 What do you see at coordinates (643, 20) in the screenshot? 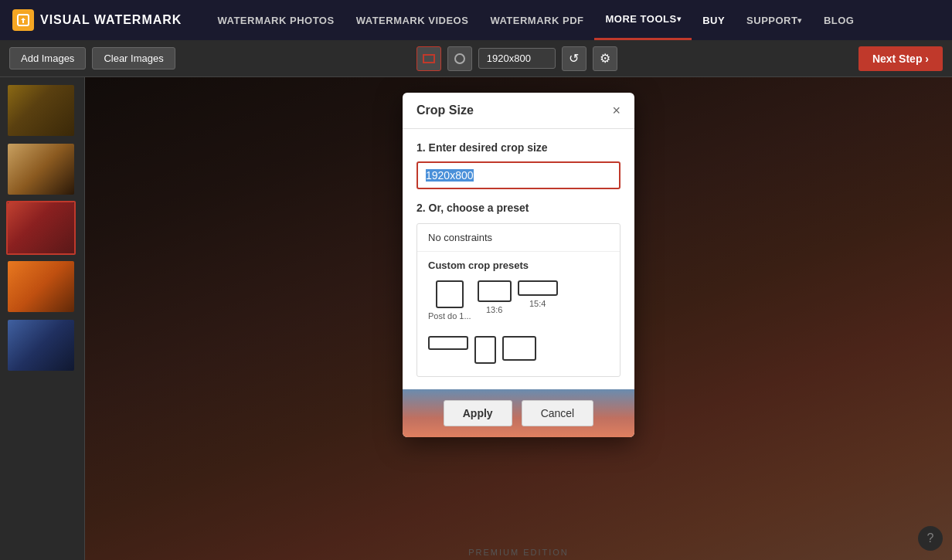
I see `nav-more-tools: MORE TOOLS` at bounding box center [643, 20].